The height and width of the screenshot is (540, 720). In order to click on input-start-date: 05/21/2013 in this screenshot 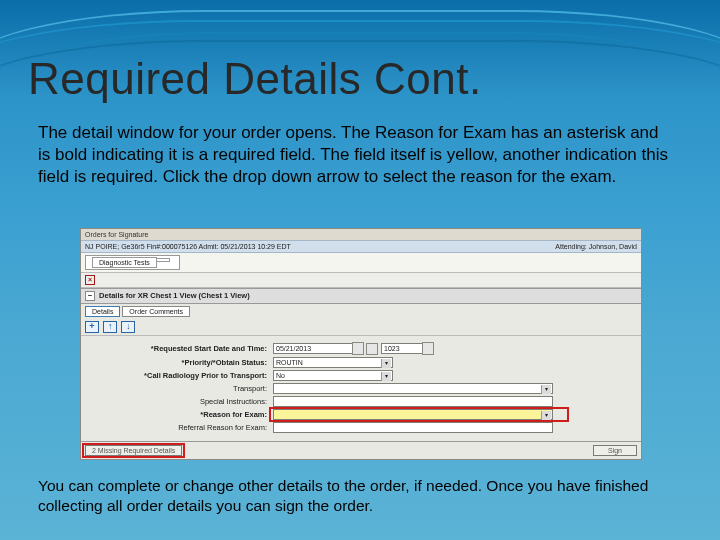, I will do `click(313, 348)`.